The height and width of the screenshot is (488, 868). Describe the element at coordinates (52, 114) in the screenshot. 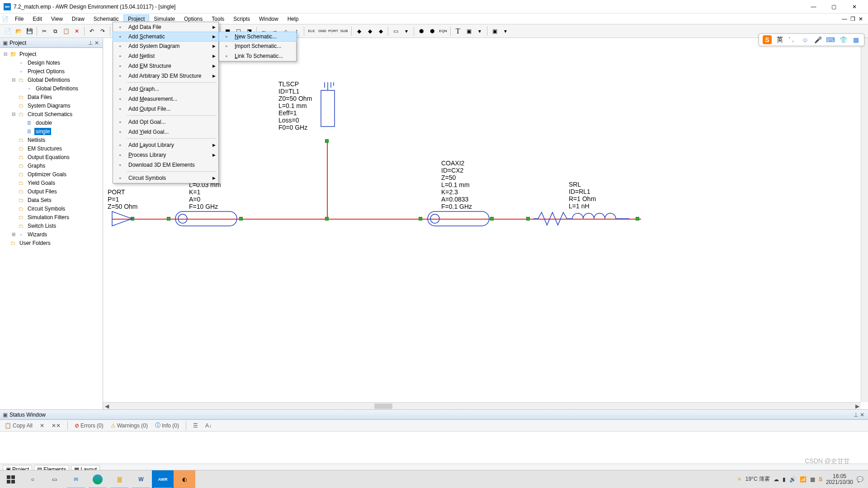

I see `tree-node-circuit-schematics: ⊟🗀Circuit Schematics` at that location.